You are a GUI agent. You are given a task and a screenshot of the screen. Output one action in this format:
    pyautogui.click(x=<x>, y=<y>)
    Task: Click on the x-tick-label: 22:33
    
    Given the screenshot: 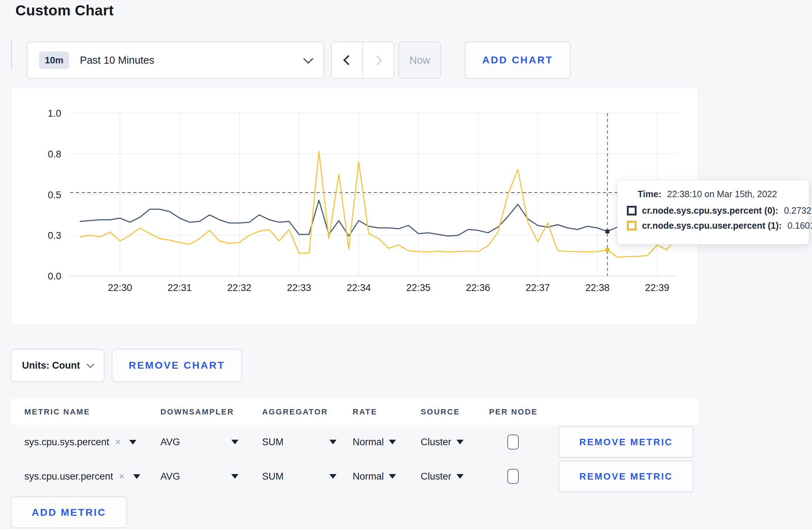 What is the action you would take?
    pyautogui.click(x=299, y=288)
    